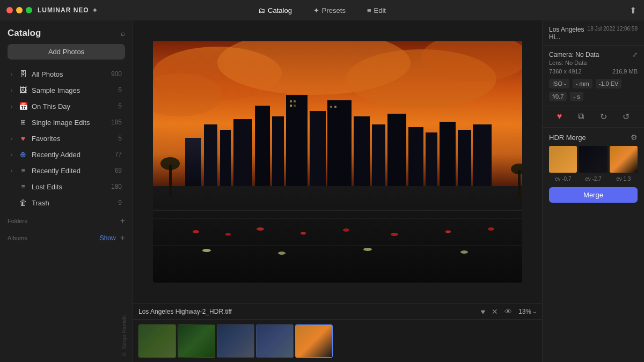  Describe the element at coordinates (116, 74) in the screenshot. I see `all-photos-count: 900` at that location.